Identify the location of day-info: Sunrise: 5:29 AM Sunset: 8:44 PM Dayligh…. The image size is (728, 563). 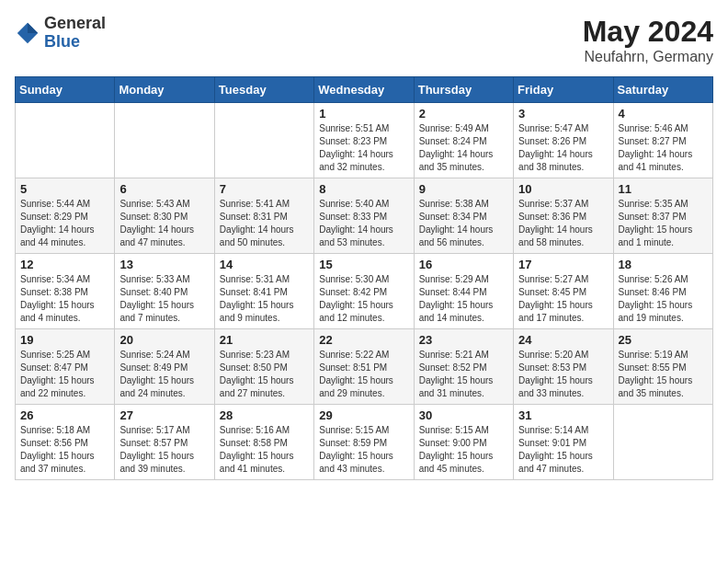
(463, 299).